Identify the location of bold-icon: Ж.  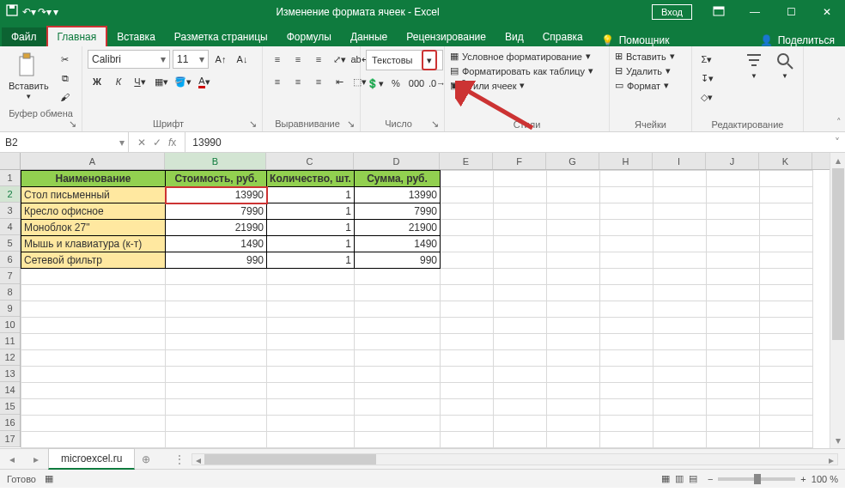
(97, 82).